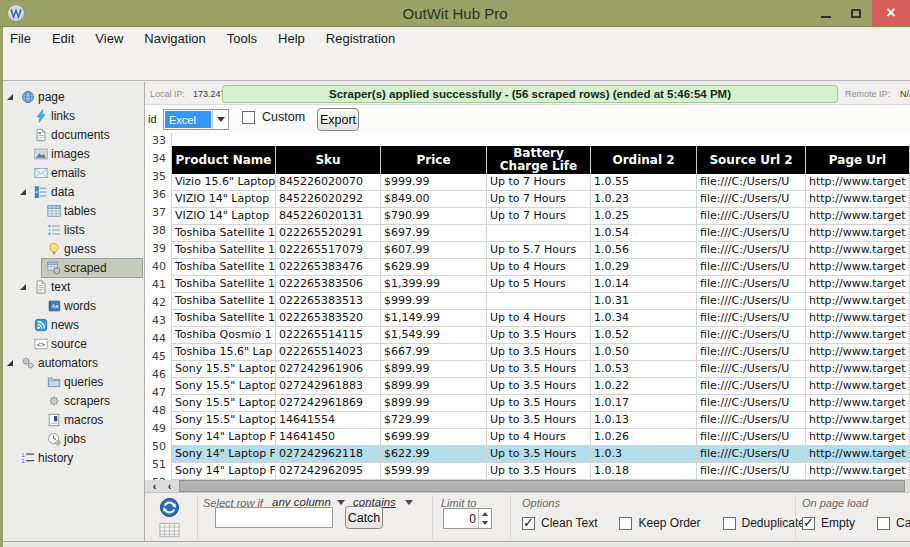  I want to click on row-number: 46, so click(159, 374).